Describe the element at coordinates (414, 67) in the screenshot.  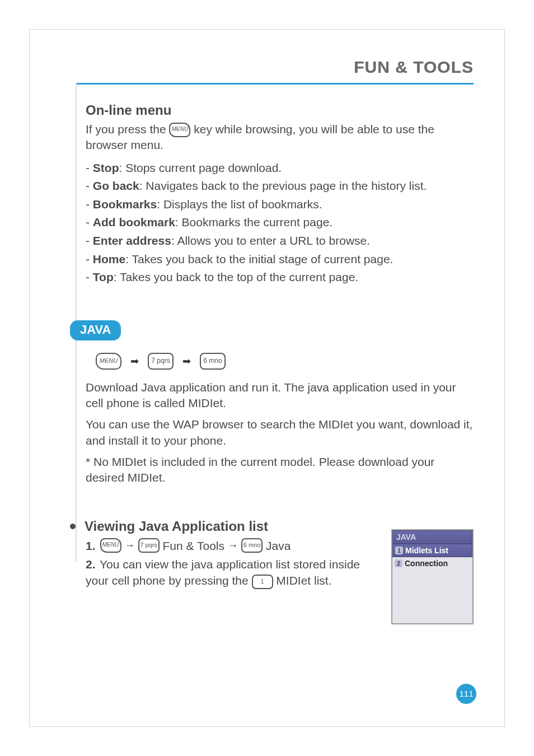
I see `page-title: FUN & TOOLS` at that location.